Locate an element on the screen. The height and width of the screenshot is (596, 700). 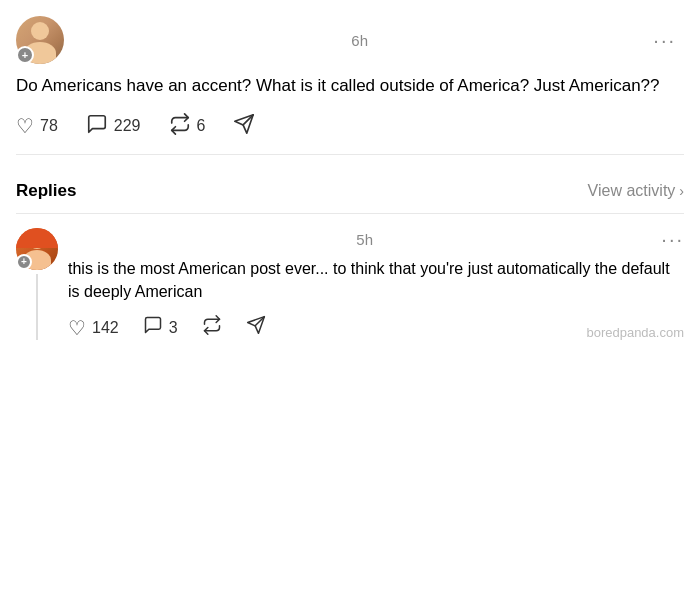
reply-comment-count: 3 is located at coordinates (174, 328).